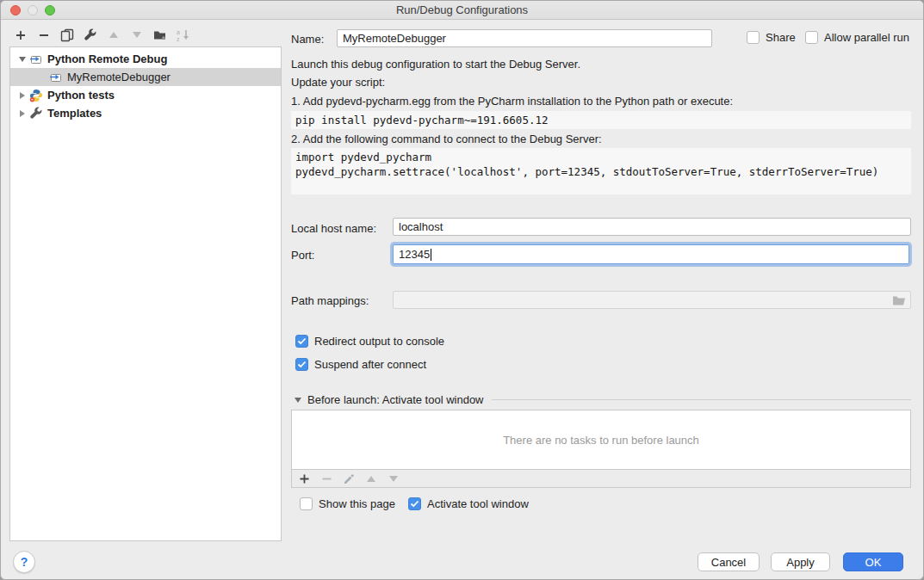 This screenshot has height=580, width=924. I want to click on allow-parallel-run-label: Allow parallel run, so click(866, 38).